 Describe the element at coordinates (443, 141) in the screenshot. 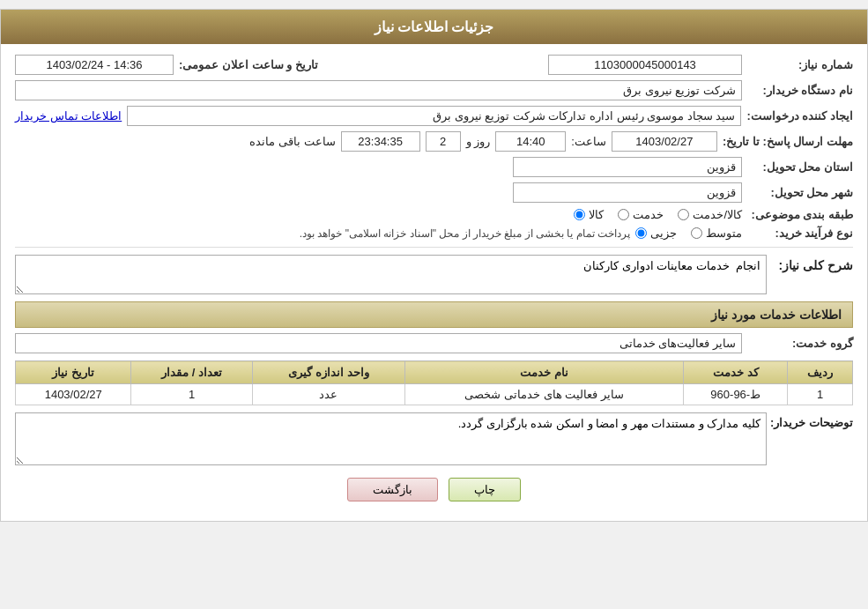

I see `days-value: 2` at that location.